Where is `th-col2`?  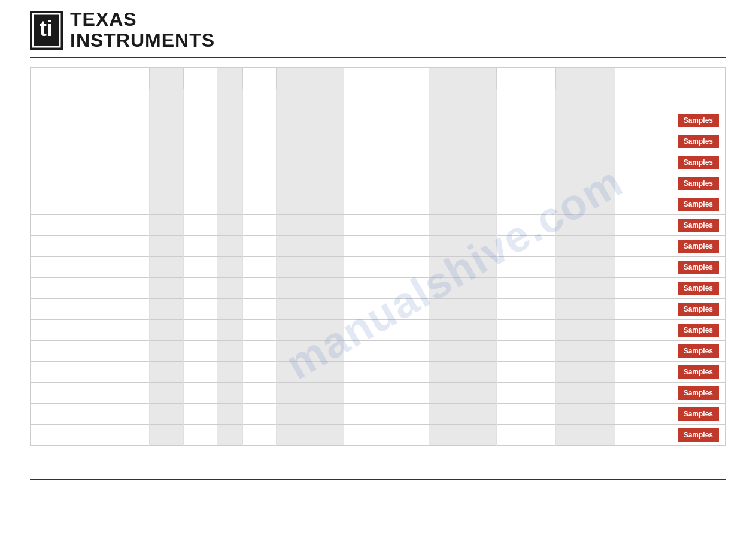 th-col2 is located at coordinates (166, 79).